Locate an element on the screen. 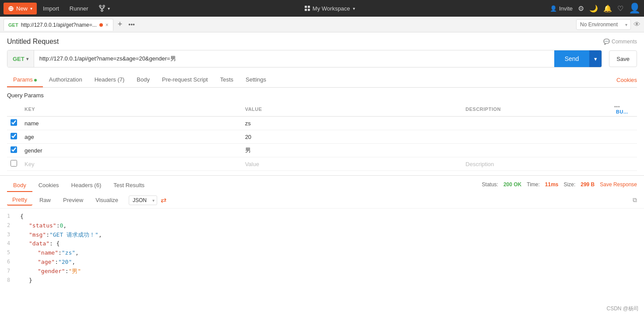 The image size is (644, 316). time-label: Time: is located at coordinates (533, 185).